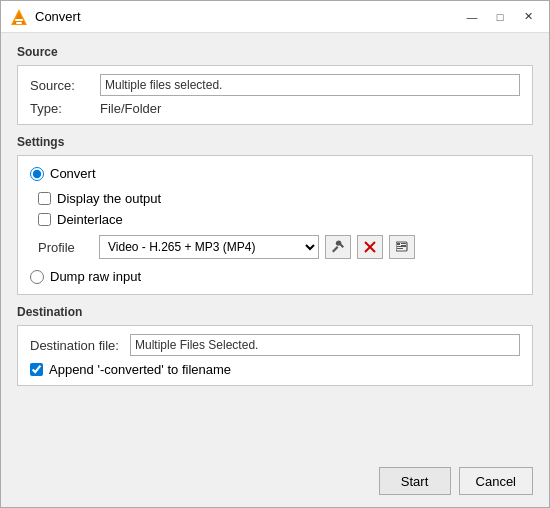  What do you see at coordinates (279, 247) in the screenshot?
I see `profile-row: Profile Video - H.265 + MP3 (MP4) Video …` at bounding box center [279, 247].